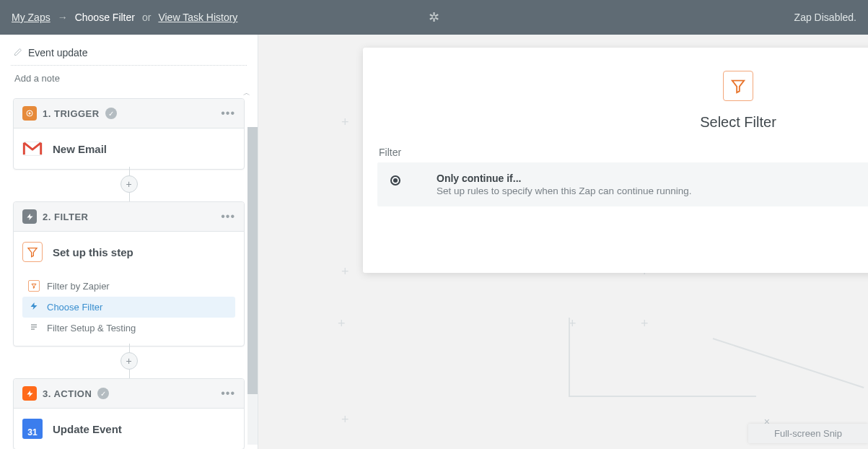 The image size is (868, 449). I want to click on zap-status: Zap Disabled., so click(825, 17).